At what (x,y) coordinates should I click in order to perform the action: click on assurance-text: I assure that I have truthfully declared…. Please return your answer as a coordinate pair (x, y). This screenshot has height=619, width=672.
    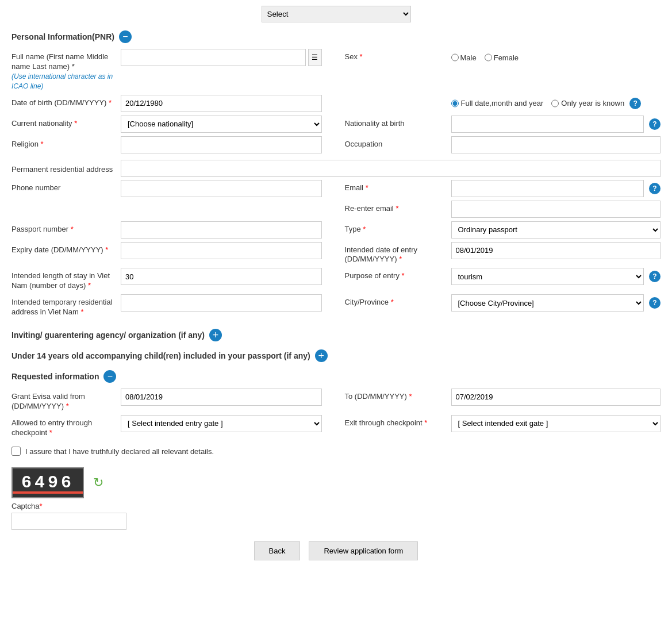
    Looking at the image, I should click on (120, 452).